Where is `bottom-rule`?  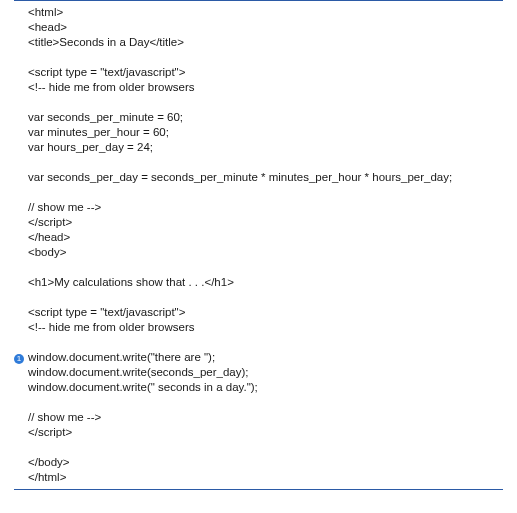 bottom-rule is located at coordinates (258, 490).